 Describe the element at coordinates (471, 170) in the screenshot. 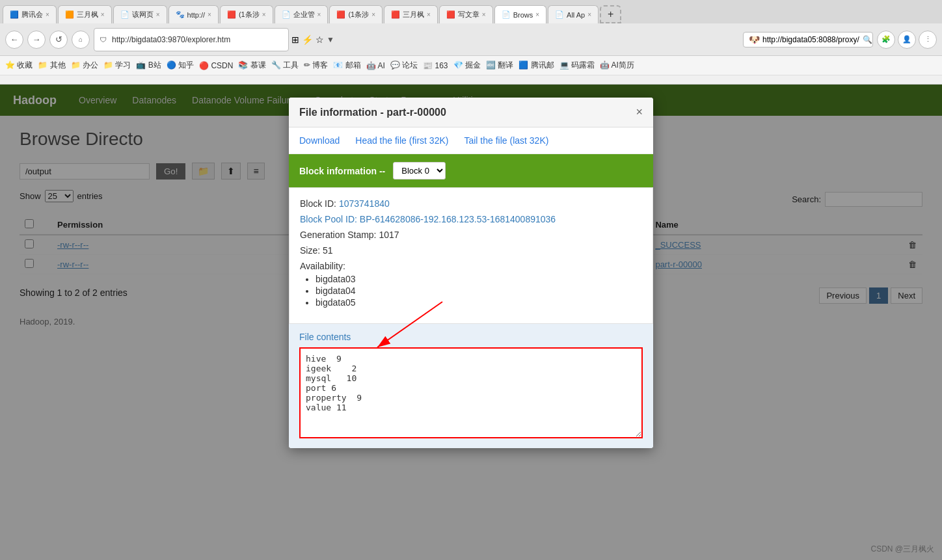

I see `block-section: Block information -- Block 0` at that location.